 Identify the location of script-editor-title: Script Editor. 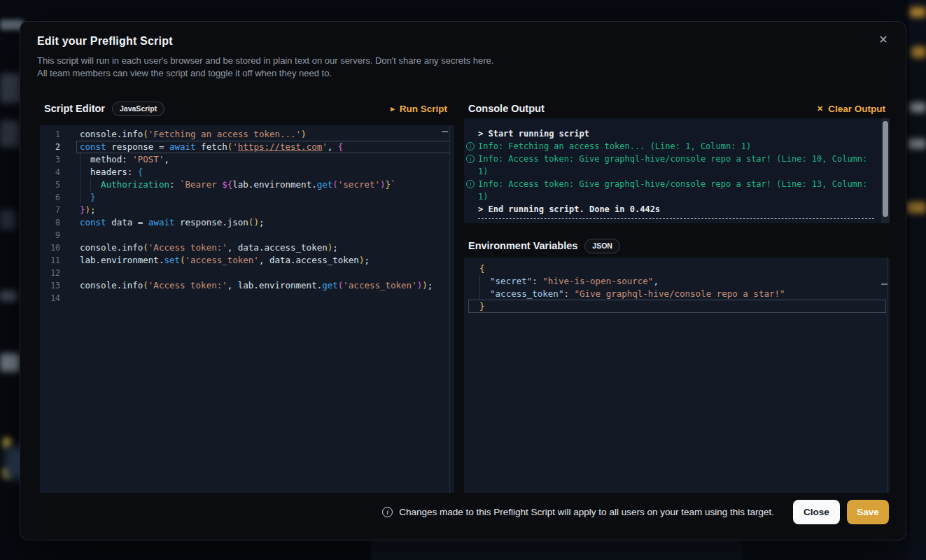
(74, 108).